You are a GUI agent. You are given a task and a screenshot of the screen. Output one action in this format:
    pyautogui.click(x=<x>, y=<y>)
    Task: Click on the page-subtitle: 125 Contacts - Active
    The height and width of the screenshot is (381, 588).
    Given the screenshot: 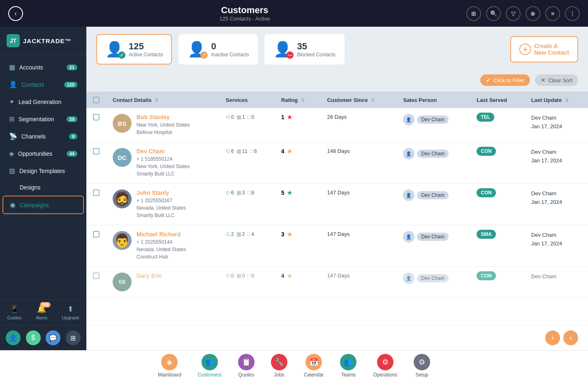 What is the action you would take?
    pyautogui.click(x=245, y=19)
    